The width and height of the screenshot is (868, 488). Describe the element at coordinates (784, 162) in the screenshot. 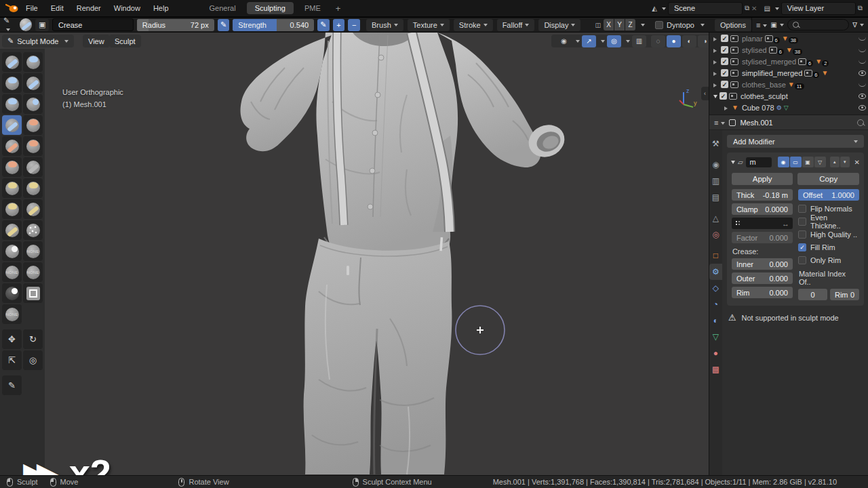

I see `modifier-render-toggle-icon: ◉` at that location.